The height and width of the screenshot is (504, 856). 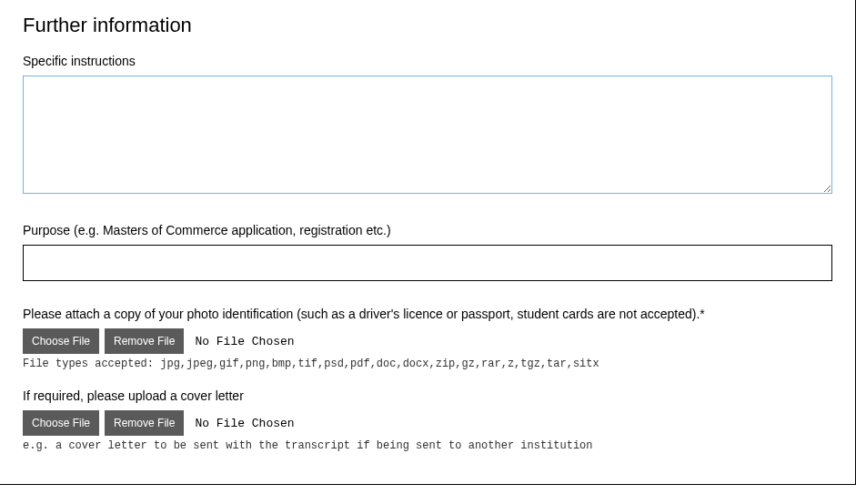 I want to click on photo-id-section: Please attach a copy of your photo ident…, so click(x=428, y=338).